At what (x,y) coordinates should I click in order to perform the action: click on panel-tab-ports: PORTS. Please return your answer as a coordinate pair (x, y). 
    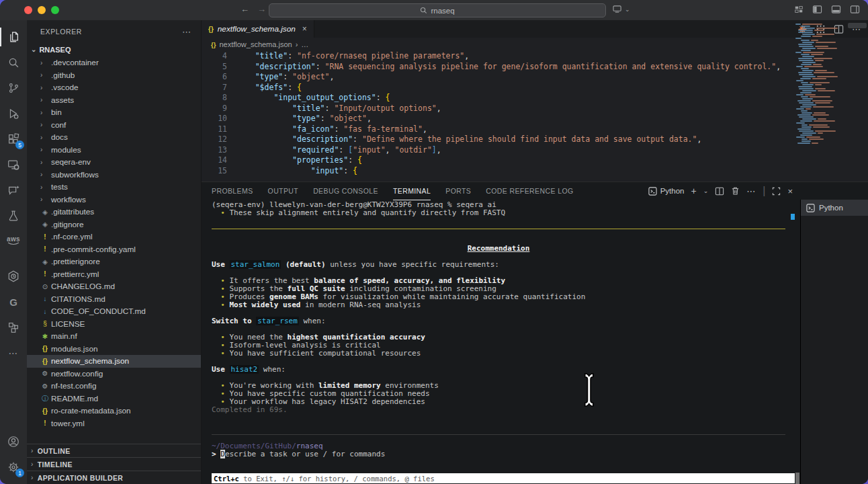
    Looking at the image, I should click on (458, 191).